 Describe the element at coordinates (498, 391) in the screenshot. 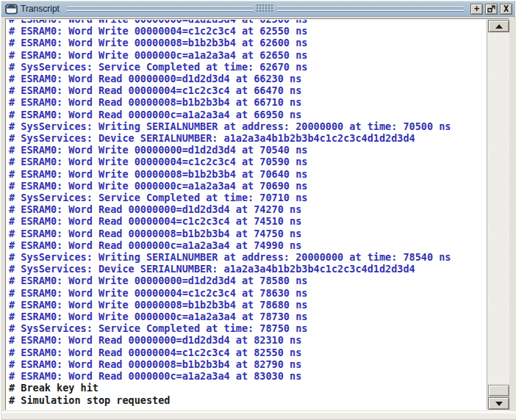

I see `scrollbar-thumb` at that location.